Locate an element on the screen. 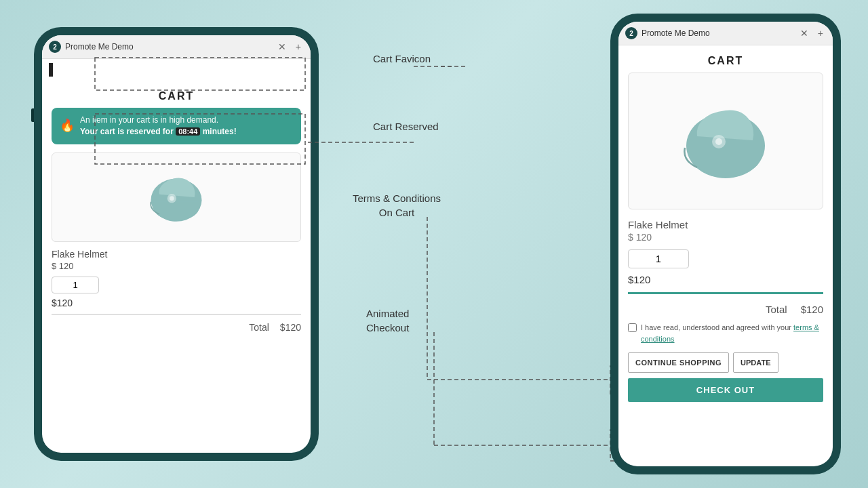 The height and width of the screenshot is (488, 868). right-divider is located at coordinates (726, 293).